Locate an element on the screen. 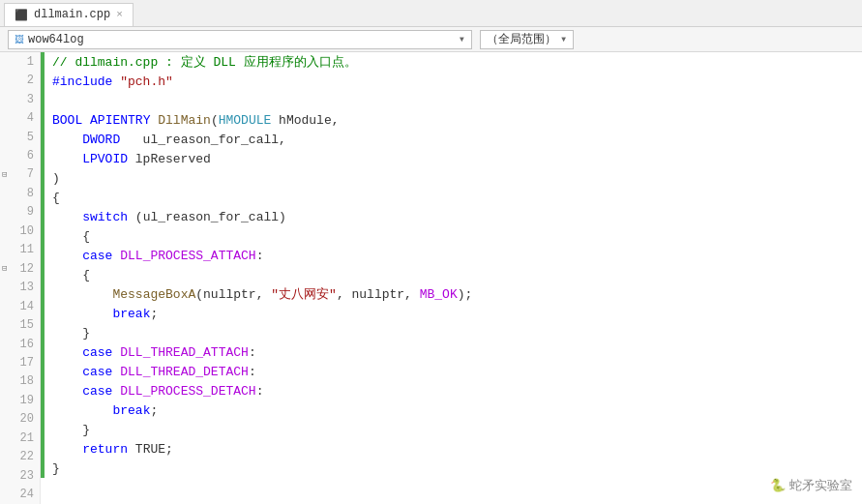 This screenshot has height=504, width=862. code-token: "丈八网安" is located at coordinates (304, 294).